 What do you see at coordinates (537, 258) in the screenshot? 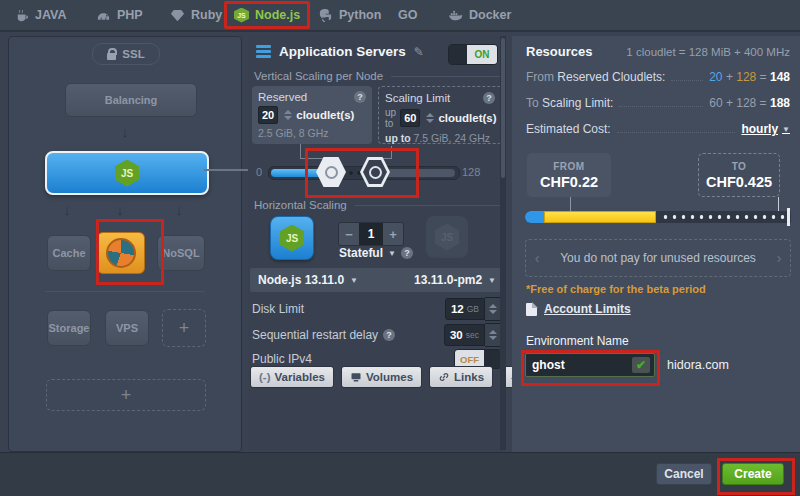
I see `carousel-prev-icon: ‹` at bounding box center [537, 258].